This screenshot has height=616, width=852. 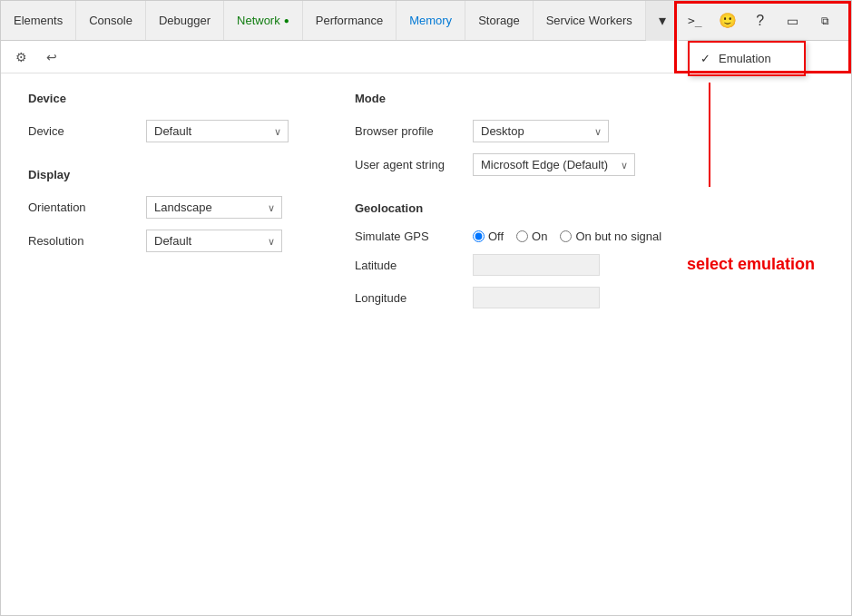 I want to click on device-select: Default Samsung Galaxy S5 iPhone 6/7/8 i…, so click(x=218, y=131).